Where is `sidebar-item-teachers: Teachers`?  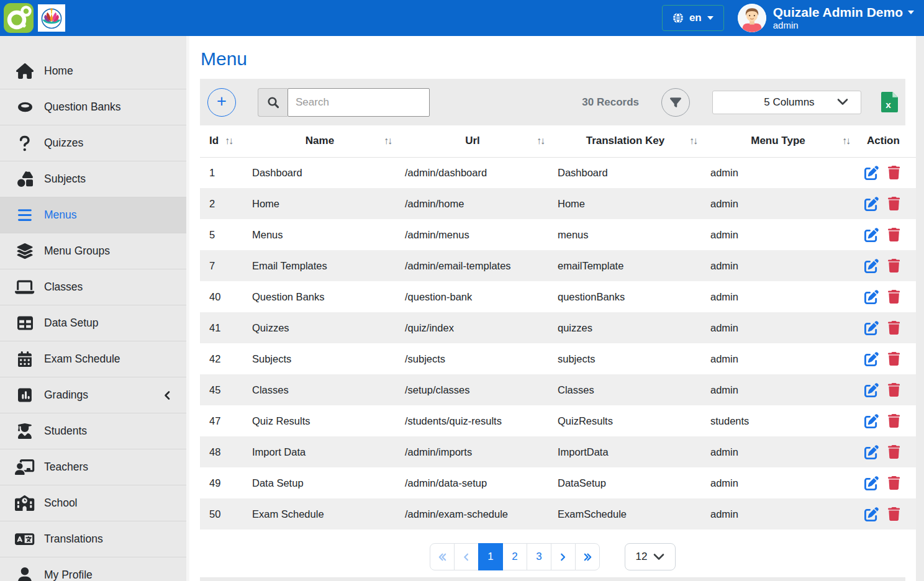 sidebar-item-teachers: Teachers is located at coordinates (94, 467).